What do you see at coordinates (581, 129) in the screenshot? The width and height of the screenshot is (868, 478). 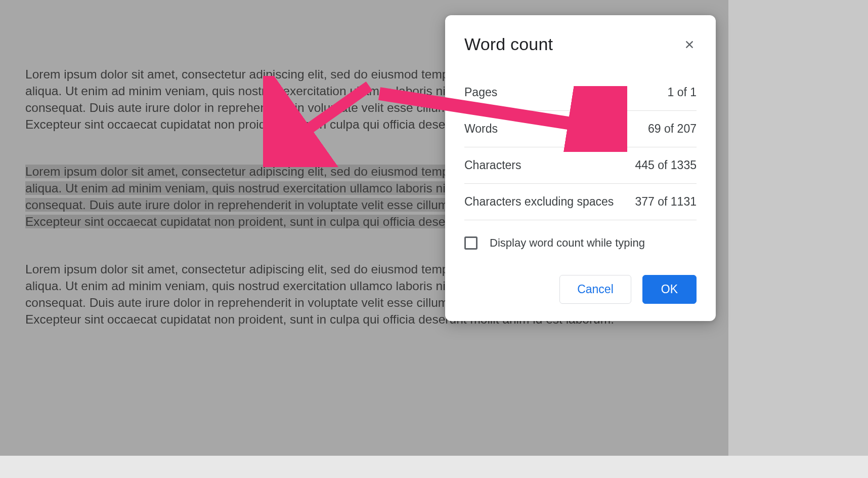 I see `stat-words: Words 69 of 207` at bounding box center [581, 129].